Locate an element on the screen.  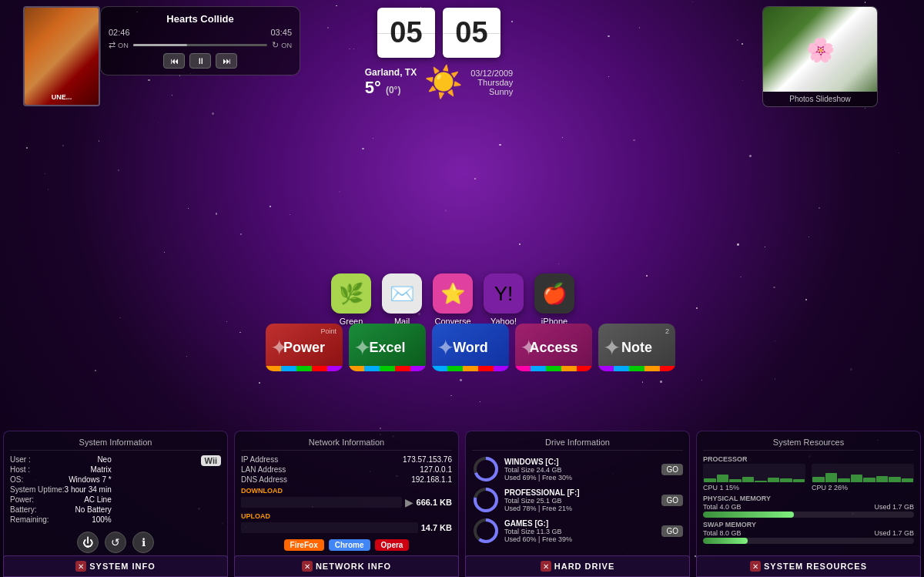
footer-item-1: ✕ NETWORK INFO is located at coordinates (346, 566).